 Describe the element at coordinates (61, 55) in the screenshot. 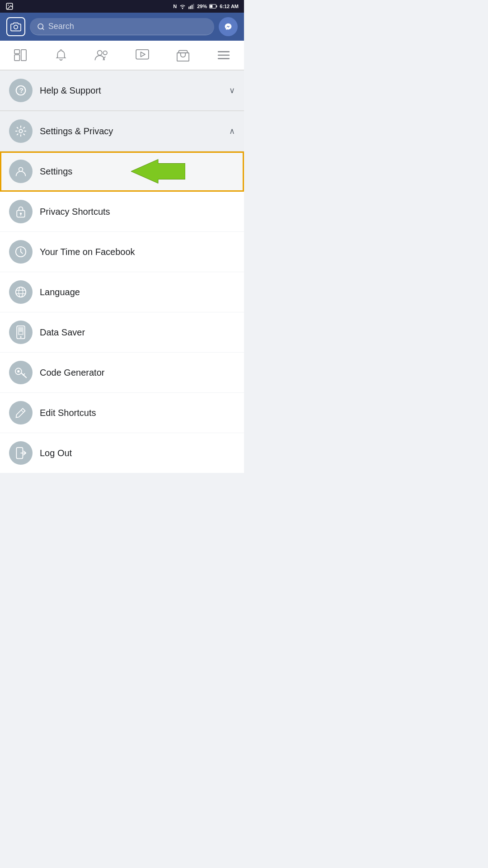

I see `nav-notifications` at that location.